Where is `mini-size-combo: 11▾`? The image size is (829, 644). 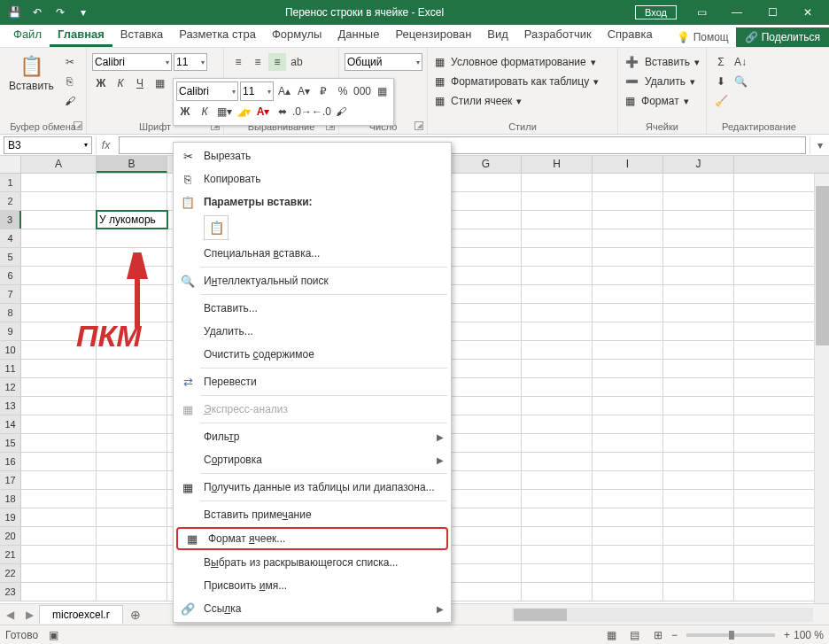
mini-size-combo: 11▾ is located at coordinates (257, 91).